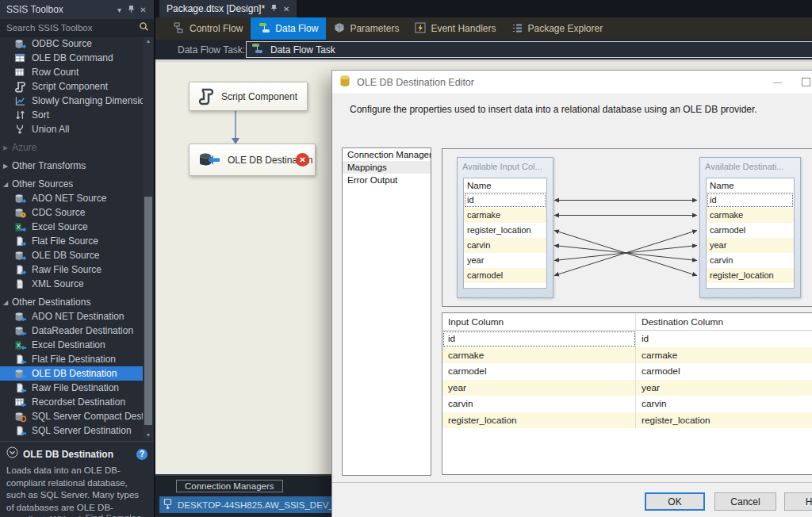  I want to click on available-input-columns-header: Name, so click(505, 186).